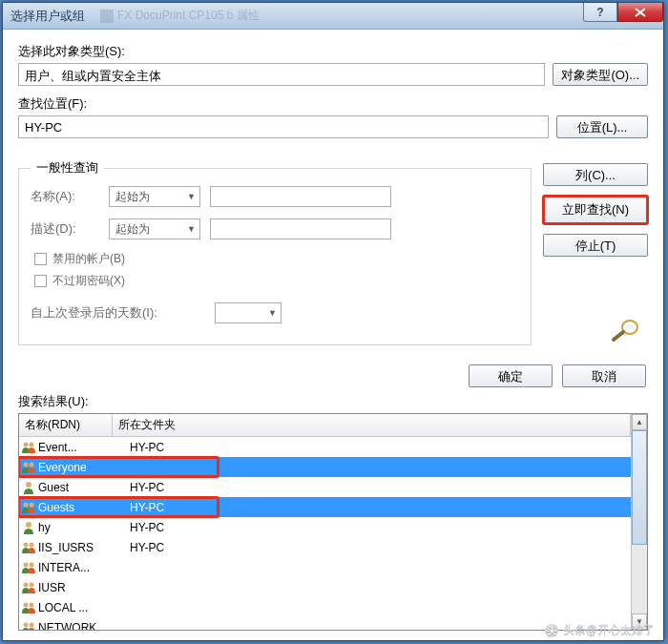 Image resolution: width=668 pixels, height=644 pixels. Describe the element at coordinates (155, 229) in the screenshot. I see `desc-combo: 起始为▼` at that location.